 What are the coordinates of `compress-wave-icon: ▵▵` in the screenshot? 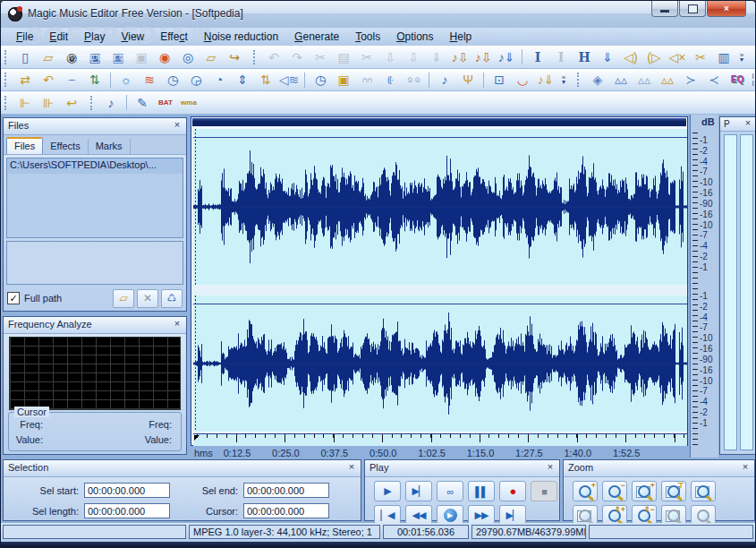 It's located at (644, 81).